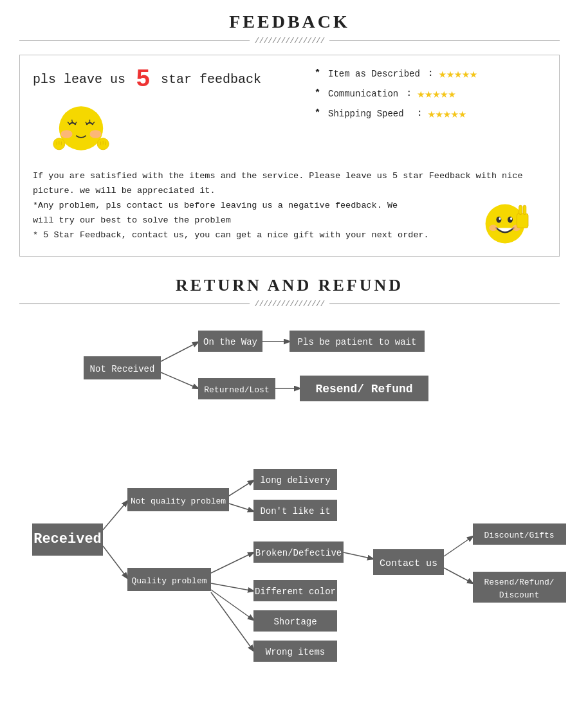 The height and width of the screenshot is (728, 579). Describe the element at coordinates (519, 596) in the screenshot. I see `svg-text: Discount` at that location.